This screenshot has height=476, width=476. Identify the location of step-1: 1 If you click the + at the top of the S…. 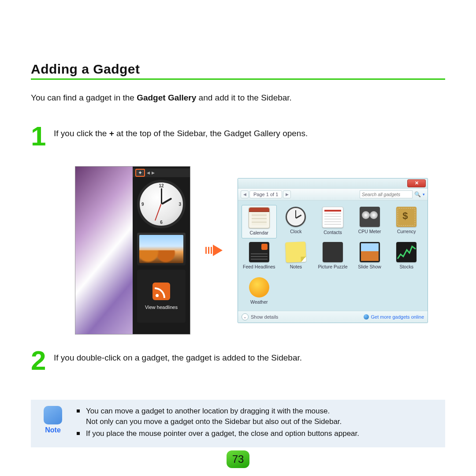
(238, 136).